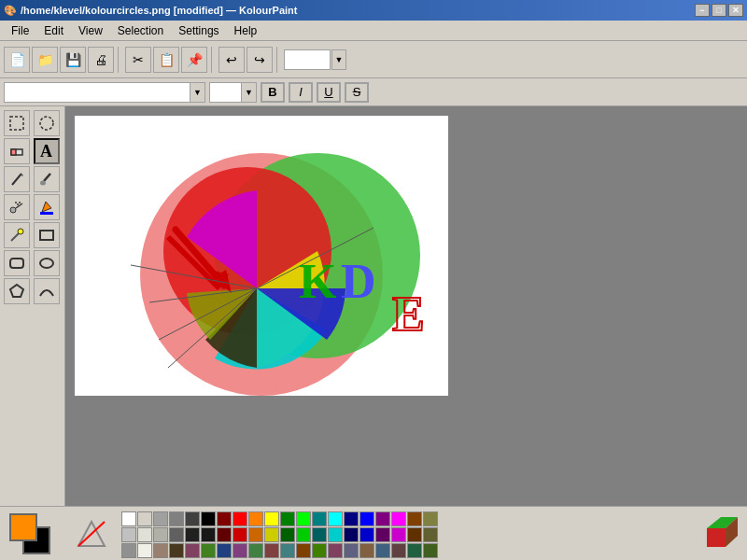  What do you see at coordinates (47, 123) in the screenshot?
I see `select-freehand-tool` at bounding box center [47, 123].